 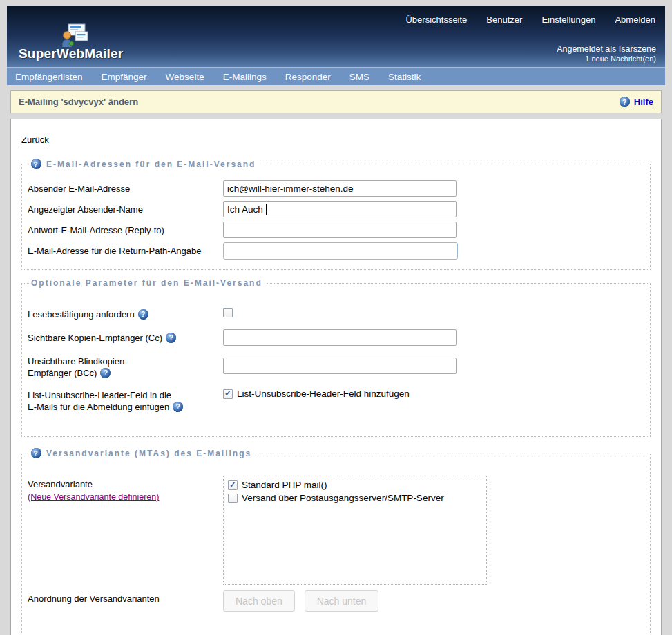 I want to click on form-row-absender: Absender E-Mail-Adresse, so click(x=336, y=188).